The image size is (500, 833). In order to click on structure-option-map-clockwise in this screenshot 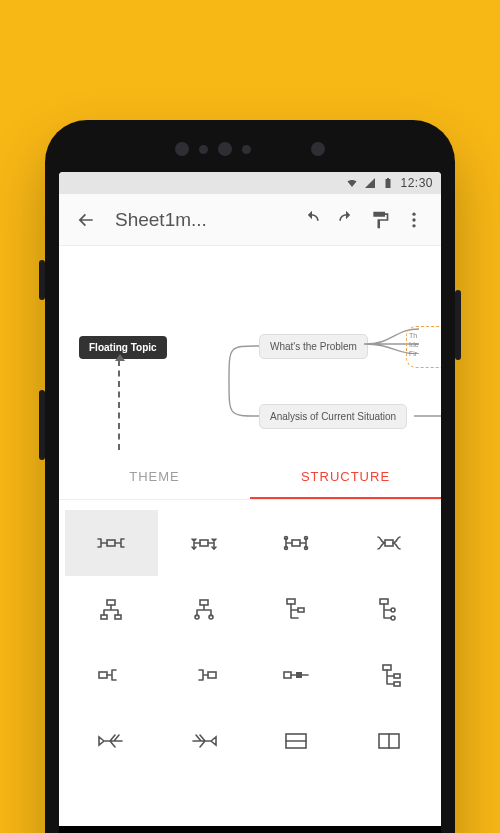, I will do `click(204, 543)`.